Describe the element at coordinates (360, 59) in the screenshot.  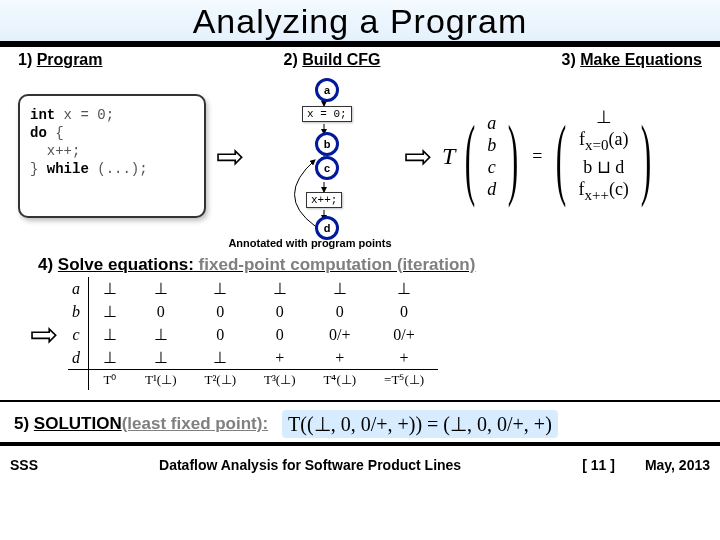
I see `section-headers: 1) Program 2) Build CFG 3) Make Equation…` at that location.